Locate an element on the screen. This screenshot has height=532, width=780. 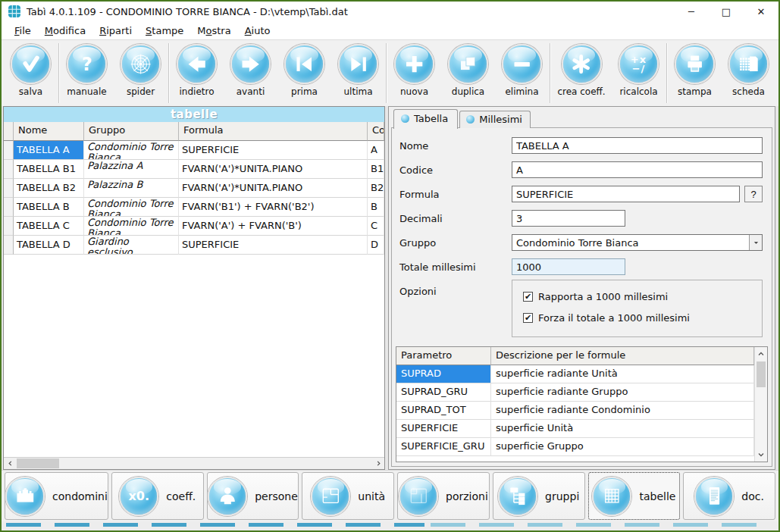
nav-button-condomini: condomini is located at coordinates (56, 496).